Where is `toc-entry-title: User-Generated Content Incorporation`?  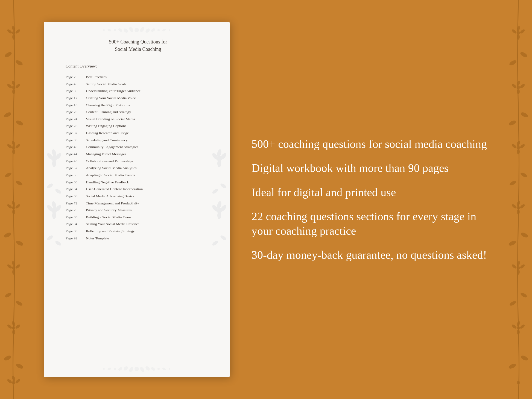 toc-entry-title: User-Generated Content Incorporation is located at coordinates (114, 189).